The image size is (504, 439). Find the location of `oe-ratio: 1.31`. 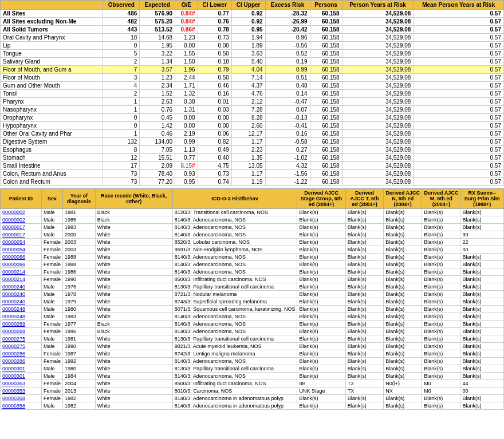

oe-ratio: 1.31 is located at coordinates (187, 110).